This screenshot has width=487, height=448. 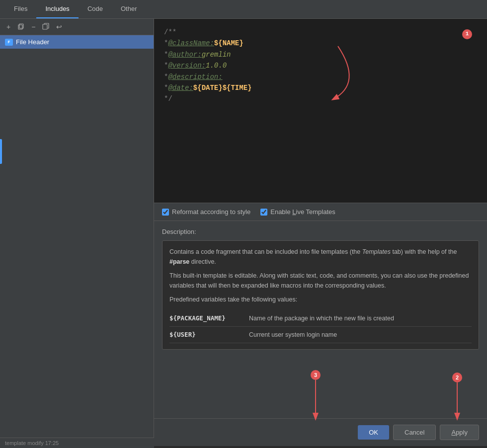 What do you see at coordinates (46, 27) in the screenshot?
I see `duplicate-button` at bounding box center [46, 27].